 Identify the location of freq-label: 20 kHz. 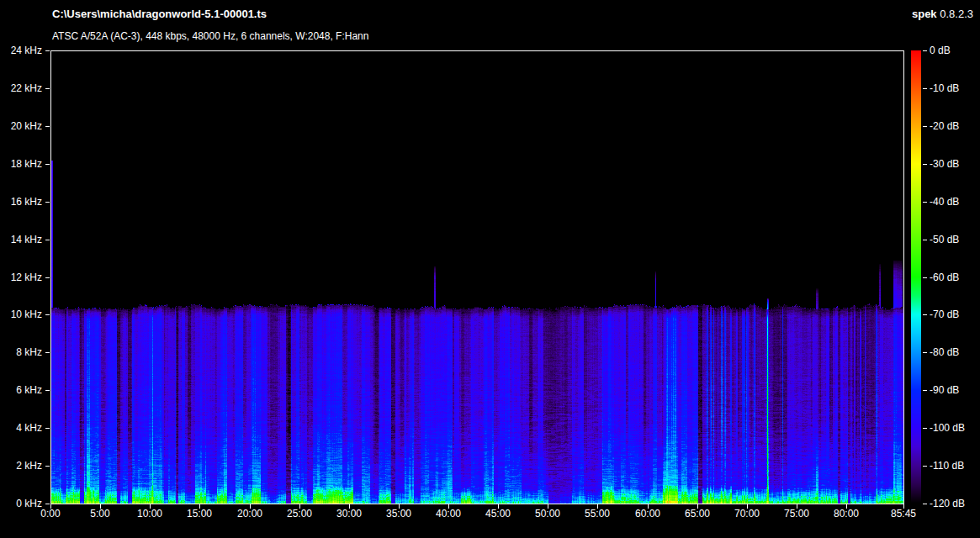
(21, 126).